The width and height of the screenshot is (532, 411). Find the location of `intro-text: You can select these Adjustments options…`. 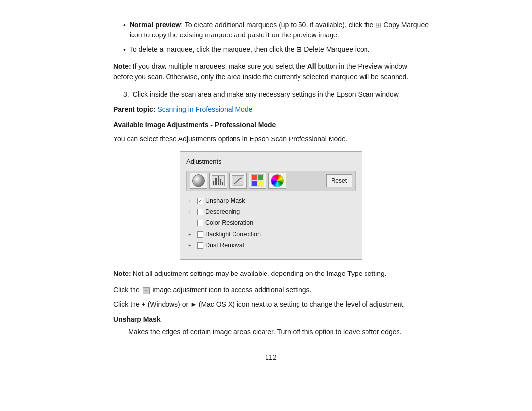

intro-text: You can select these Adjustments options… is located at coordinates (271, 139).